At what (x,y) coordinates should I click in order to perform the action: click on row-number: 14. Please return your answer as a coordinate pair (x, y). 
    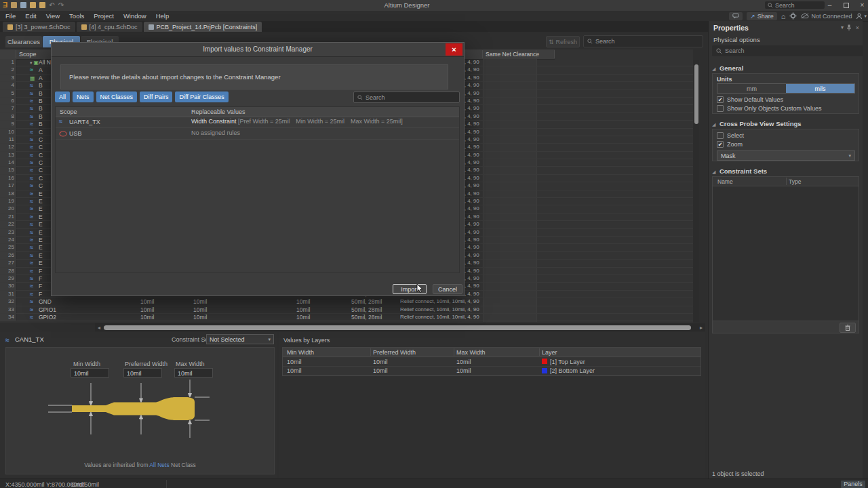
    Looking at the image, I should click on (8, 163).